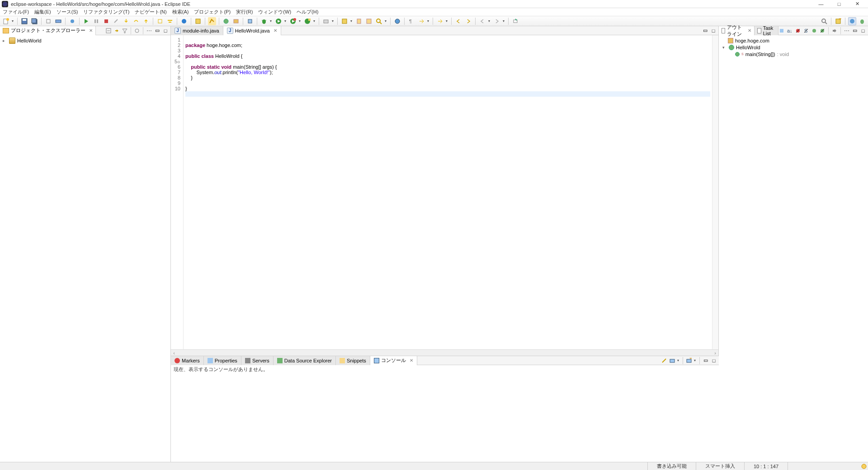  What do you see at coordinates (497, 21) in the screenshot?
I see `history-forward-icon` at bounding box center [497, 21].